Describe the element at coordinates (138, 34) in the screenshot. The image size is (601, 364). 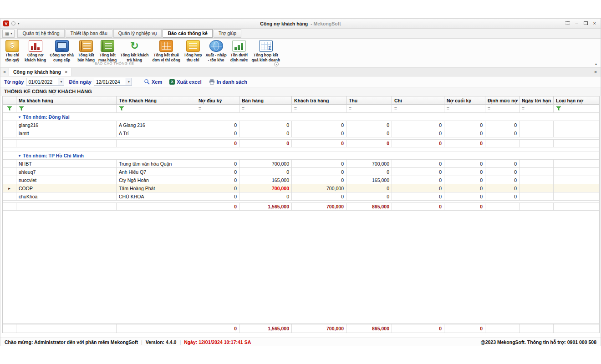
I see `ribbon-tab-2: Quản lý nghiệp vụ` at that location.